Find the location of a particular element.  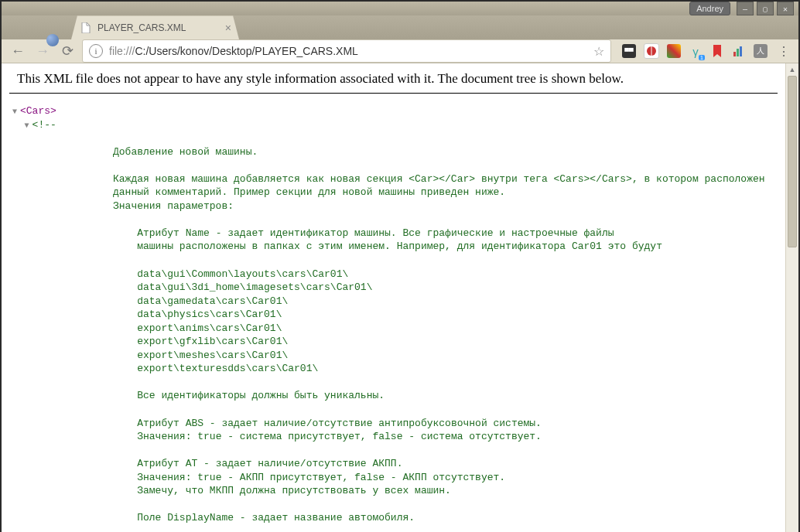

browser-menu-icon: ⋮ is located at coordinates (784, 51).